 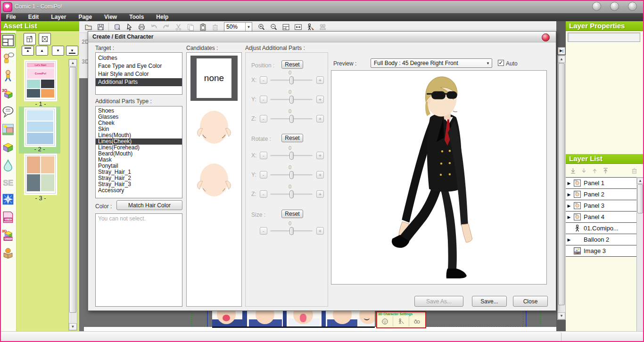 I want to click on move-down-icon, so click(x=584, y=171).